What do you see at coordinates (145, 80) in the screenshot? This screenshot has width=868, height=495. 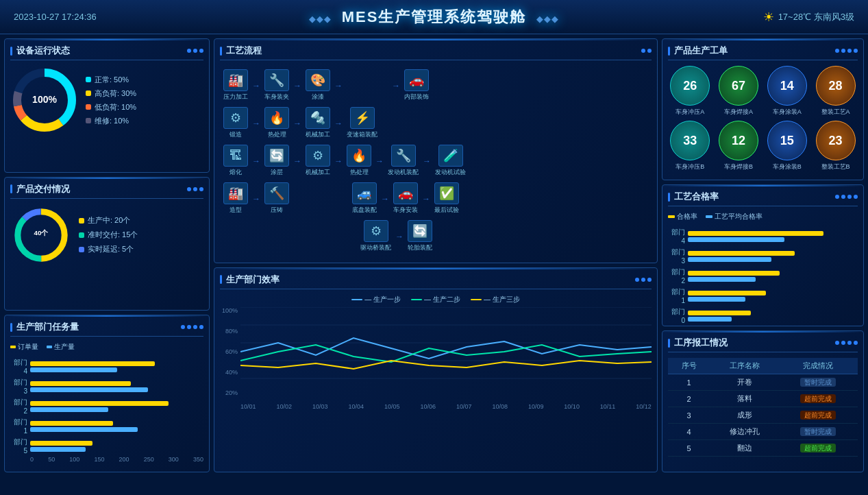 I see `legend-item: 正常: 50%` at bounding box center [145, 80].